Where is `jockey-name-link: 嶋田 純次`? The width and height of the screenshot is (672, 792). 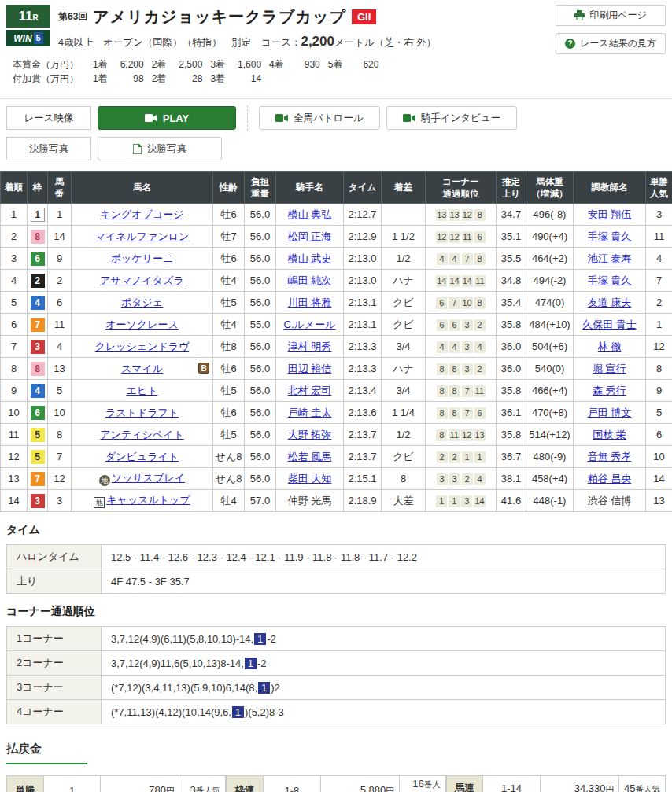 jockey-name-link: 嶋田 純次 is located at coordinates (310, 280).